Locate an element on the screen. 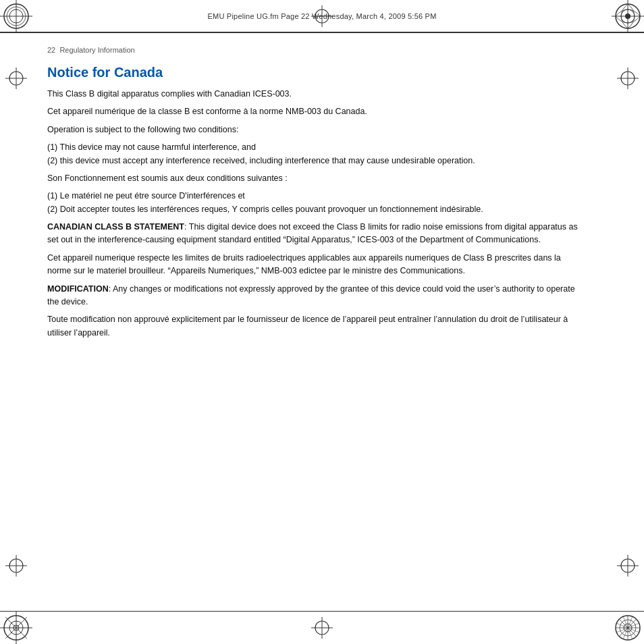  paragraph-3: Operation is subject to the following tw… is located at coordinates (315, 130).